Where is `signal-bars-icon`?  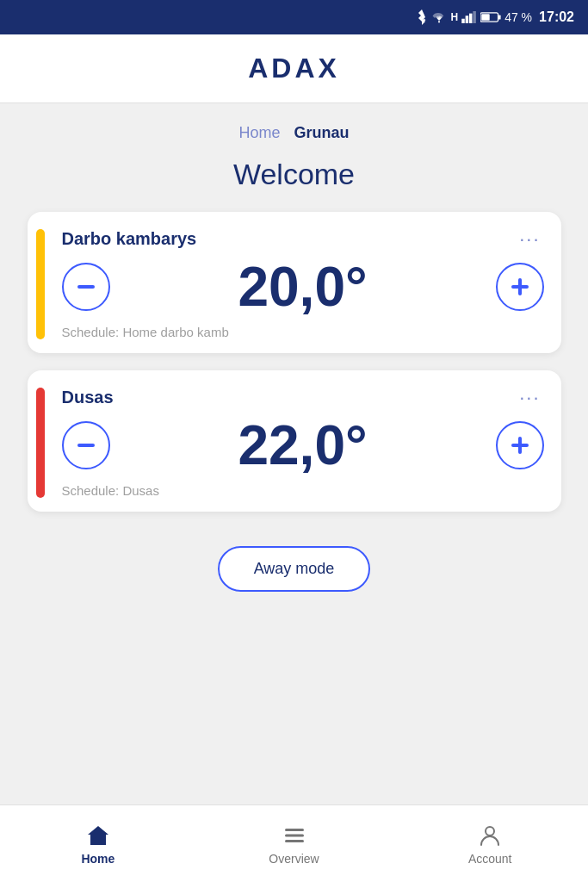 signal-bars-icon is located at coordinates (469, 17).